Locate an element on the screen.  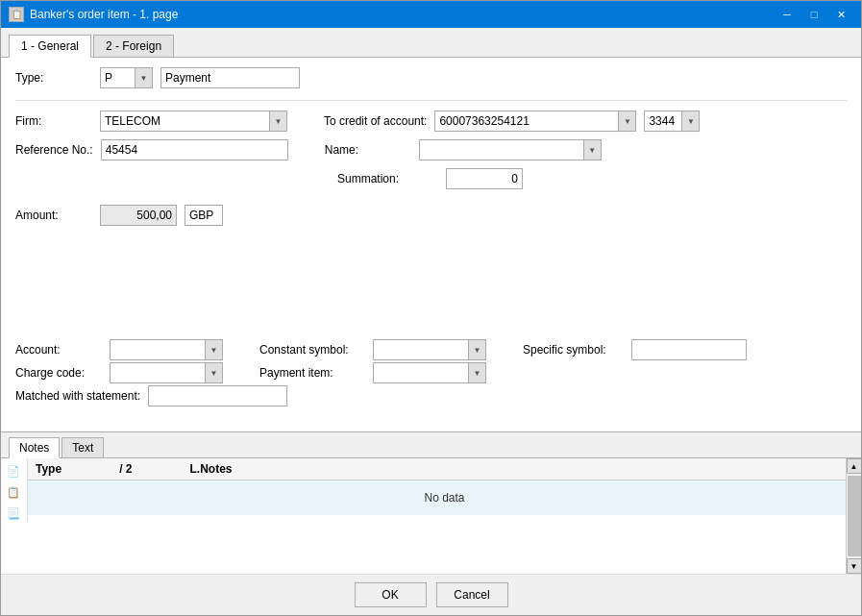
charge-code-label: Charge code: is located at coordinates (59, 373).